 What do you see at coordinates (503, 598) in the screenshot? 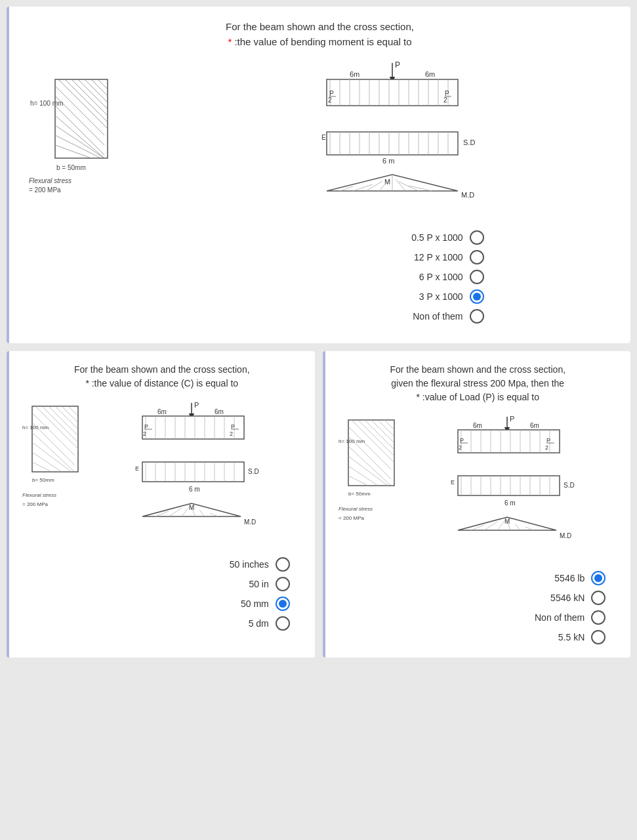
I see `q3-option-2-label: 5546 kN` at bounding box center [503, 598].